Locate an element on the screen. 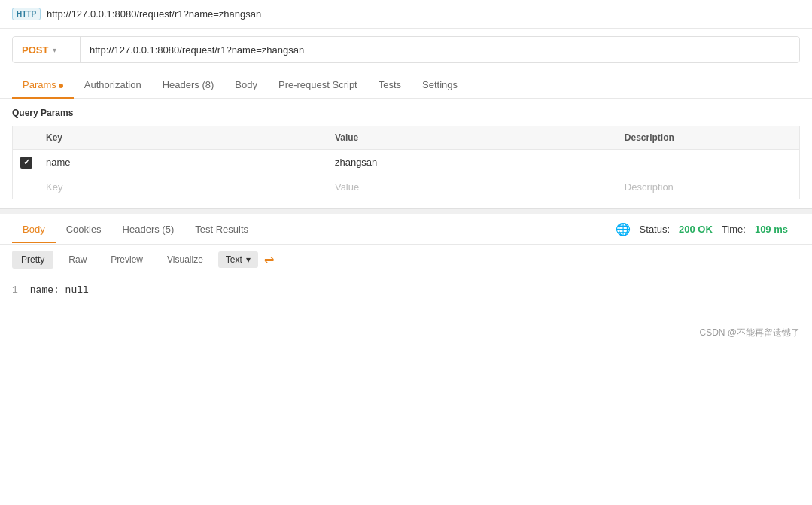 This screenshot has width=812, height=505. method-selector: POST ▾ is located at coordinates (47, 50).